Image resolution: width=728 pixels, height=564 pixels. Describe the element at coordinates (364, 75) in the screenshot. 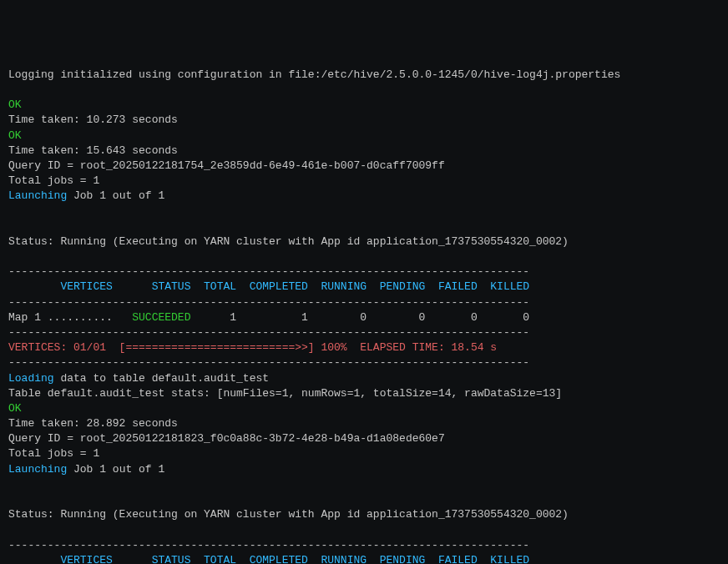

I see `terminal-line: Logging initialized using configuration …` at that location.